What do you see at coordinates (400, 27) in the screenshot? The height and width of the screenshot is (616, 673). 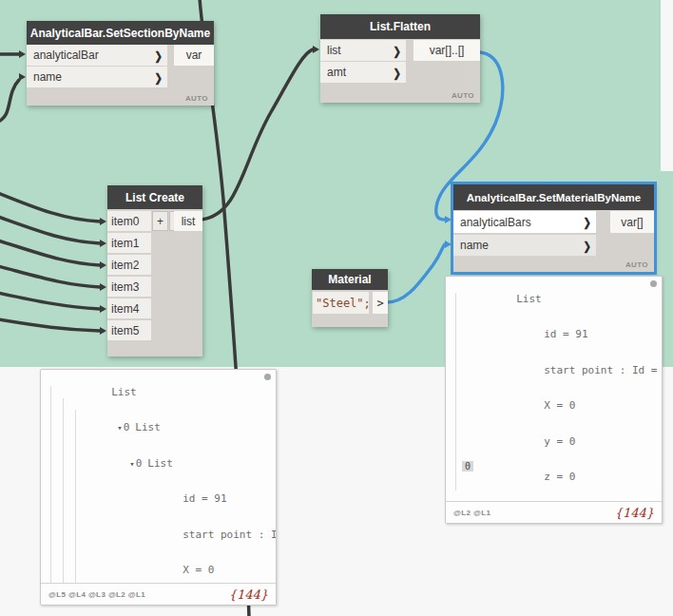 I see `node-title: List.Flatten` at bounding box center [400, 27].